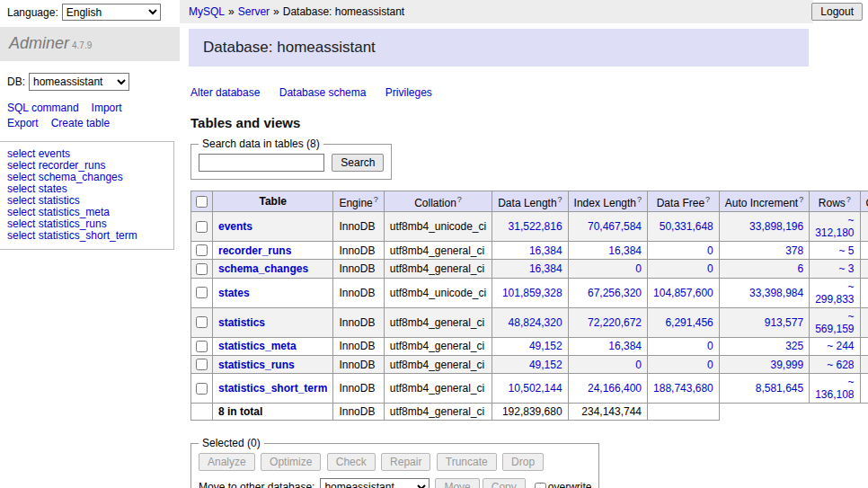 The width and height of the screenshot is (868, 488). I want to click on privileges-link: Privileges, so click(409, 93).